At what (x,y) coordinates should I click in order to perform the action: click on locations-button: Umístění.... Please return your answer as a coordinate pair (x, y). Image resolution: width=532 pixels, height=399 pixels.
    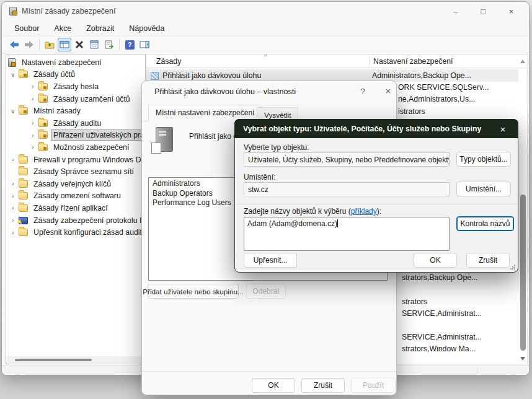
    Looking at the image, I should click on (484, 189).